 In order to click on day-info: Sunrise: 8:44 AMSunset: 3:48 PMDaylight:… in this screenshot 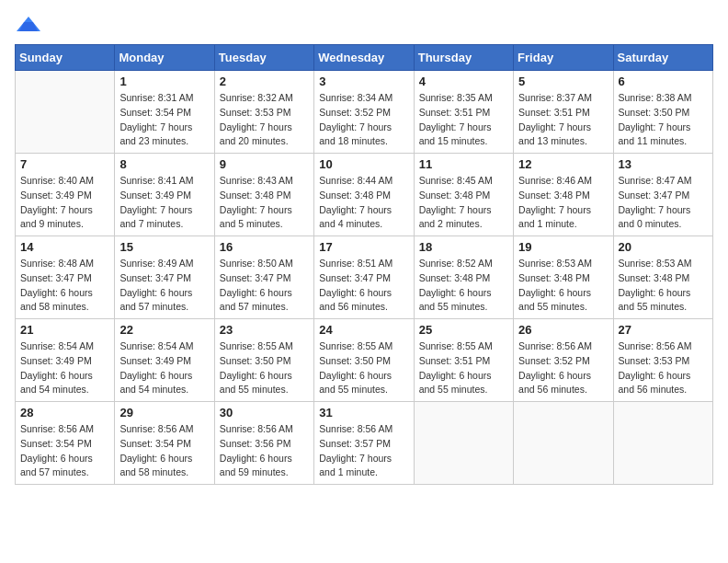, I will do `click(364, 202)`.